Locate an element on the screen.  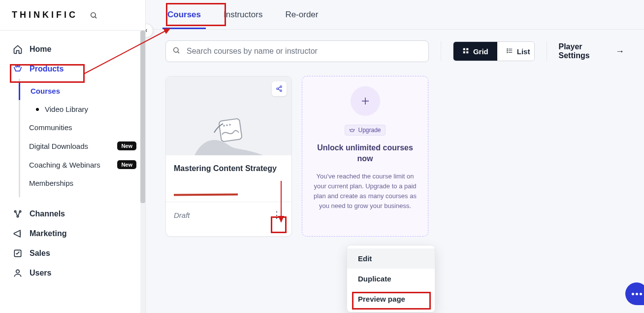
view-grid-label: Grid is located at coordinates (481, 51).